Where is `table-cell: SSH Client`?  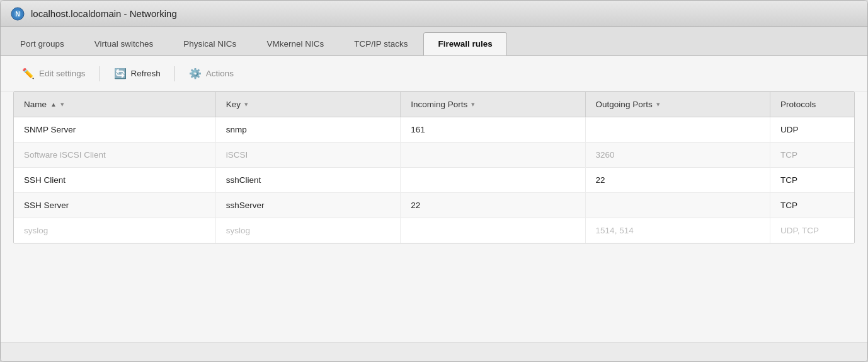 table-cell: SSH Client is located at coordinates (115, 180).